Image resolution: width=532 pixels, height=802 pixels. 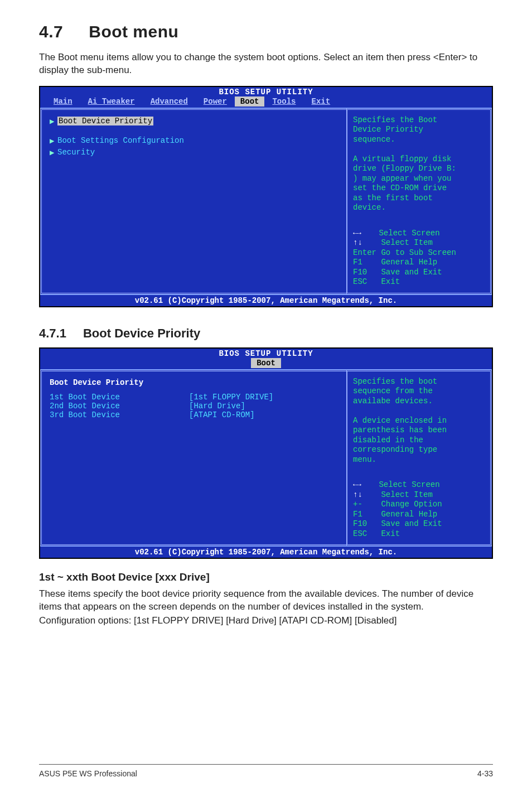 What do you see at coordinates (51, 31) in the screenshot?
I see `section-number: 4.7` at bounding box center [51, 31].